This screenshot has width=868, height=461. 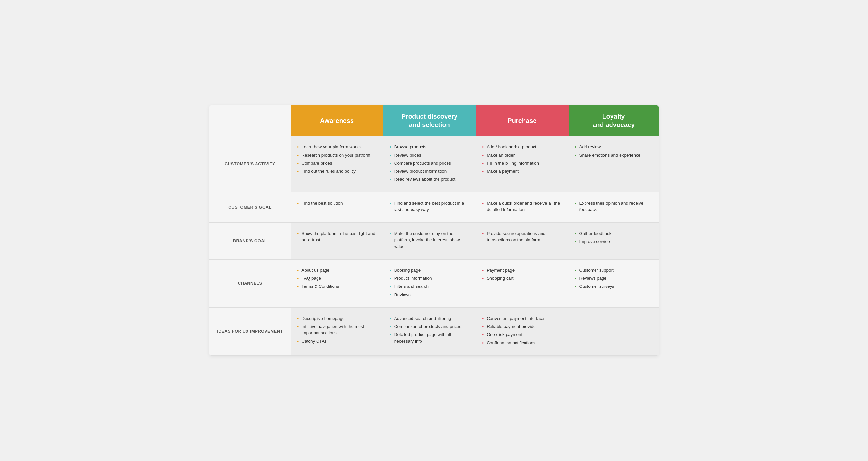 What do you see at coordinates (429, 164) in the screenshot?
I see `cell-discovery: Browse productsReview pricesCompare prod…` at bounding box center [429, 164].